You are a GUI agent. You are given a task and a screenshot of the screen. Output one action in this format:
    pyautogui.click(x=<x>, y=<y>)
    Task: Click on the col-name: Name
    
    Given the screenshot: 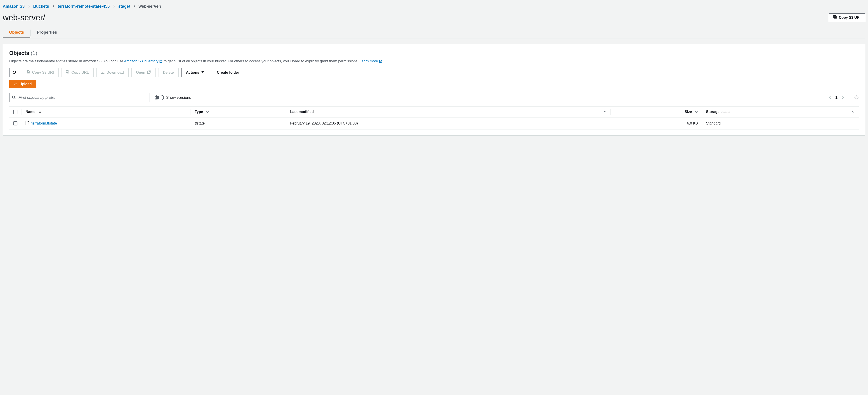 What is the action you would take?
    pyautogui.click(x=106, y=112)
    